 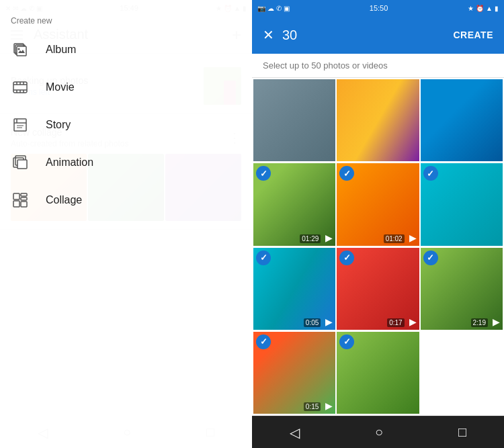 What do you see at coordinates (378, 432) in the screenshot?
I see `nav-bar-right: ◁ ○ □` at bounding box center [378, 432].